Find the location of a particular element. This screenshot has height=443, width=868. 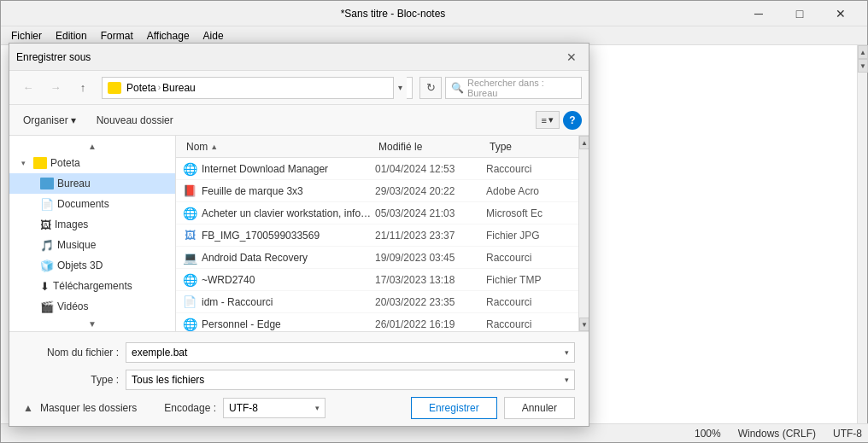

encoding-dropdown: UTF-8 ▾ is located at coordinates (274, 408).